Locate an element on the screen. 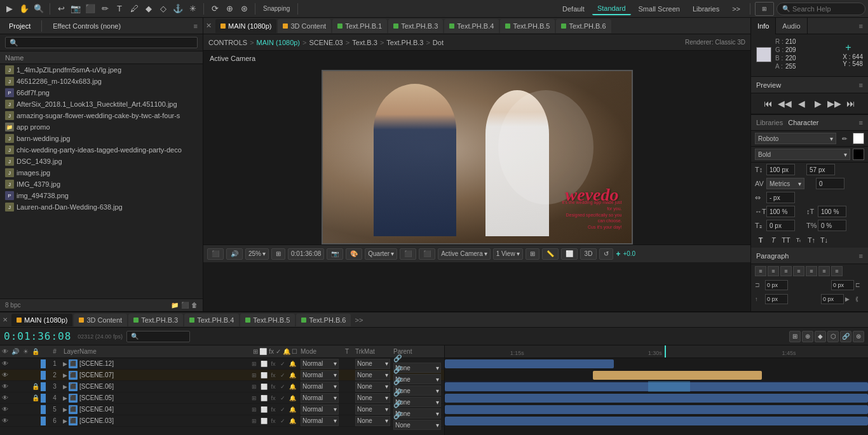  layer-row: 👁 🔊 ☀ 🔒 6 ▶ ⬛ [SCENE.03] ⊞ ⬜ fx ✓ 🔔 Norm… is located at coordinates (222, 421).